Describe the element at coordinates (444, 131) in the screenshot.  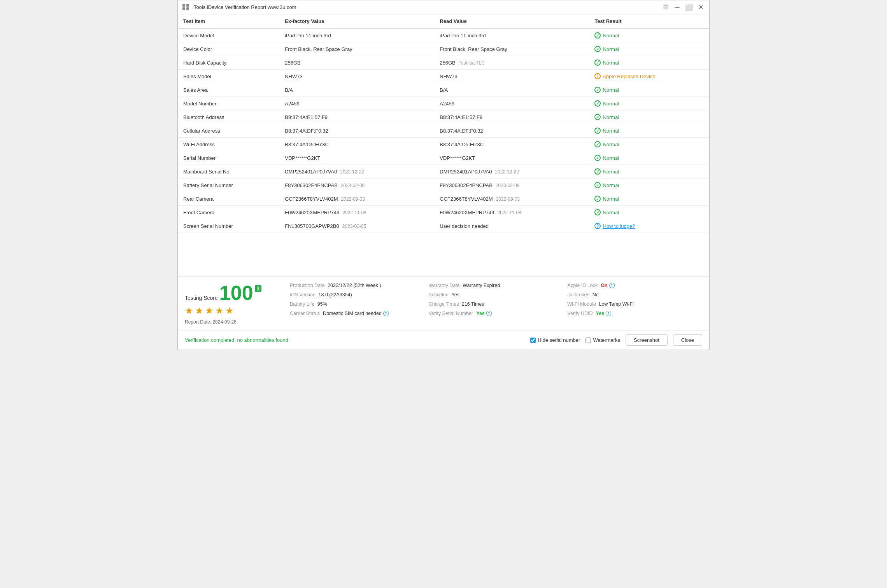
I see `table-row: Cellular AddressB8:37:4A:DF:F0:32B8:37:4…` at that location.